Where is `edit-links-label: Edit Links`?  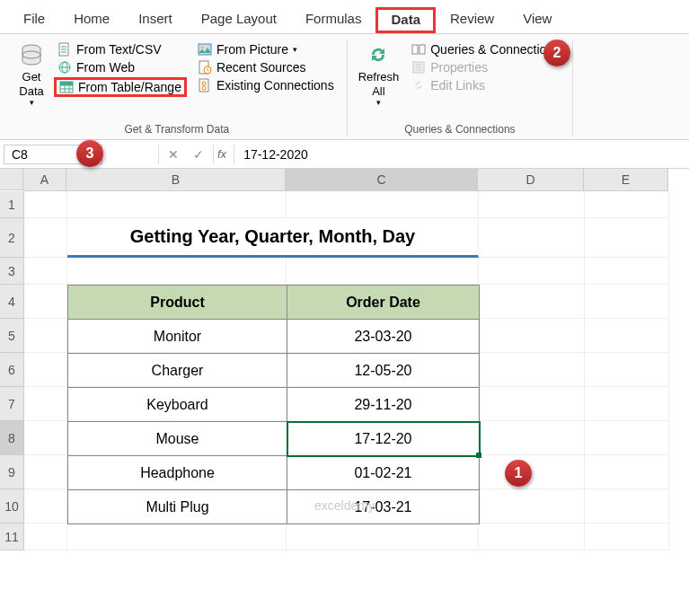
edit-links-label: Edit Links is located at coordinates (458, 85).